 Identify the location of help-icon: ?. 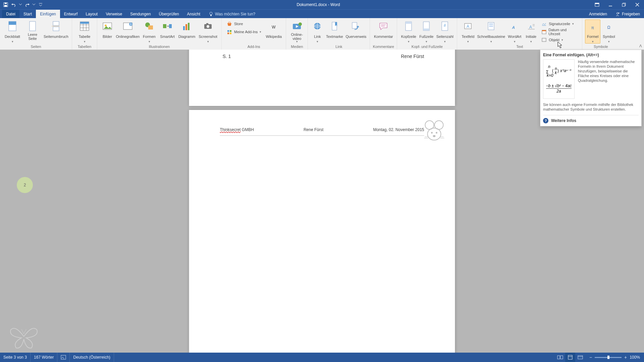
(546, 121).